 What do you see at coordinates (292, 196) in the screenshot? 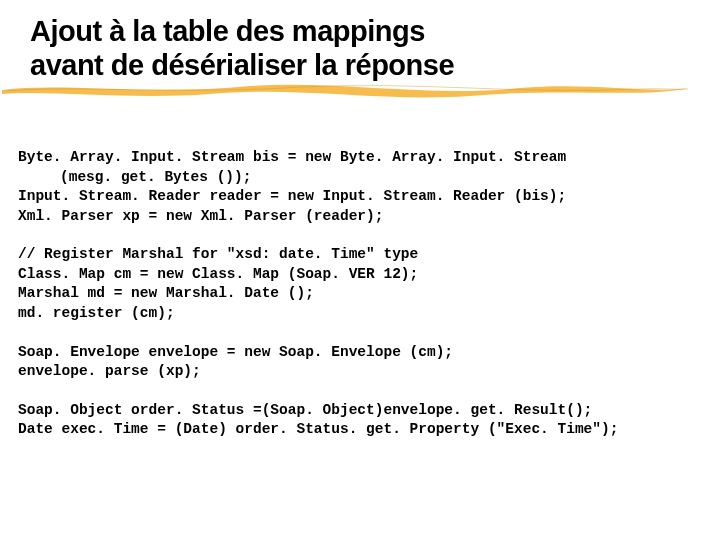
I see `code-line: Input. Stream. Reader reader = new Input…` at bounding box center [292, 196].